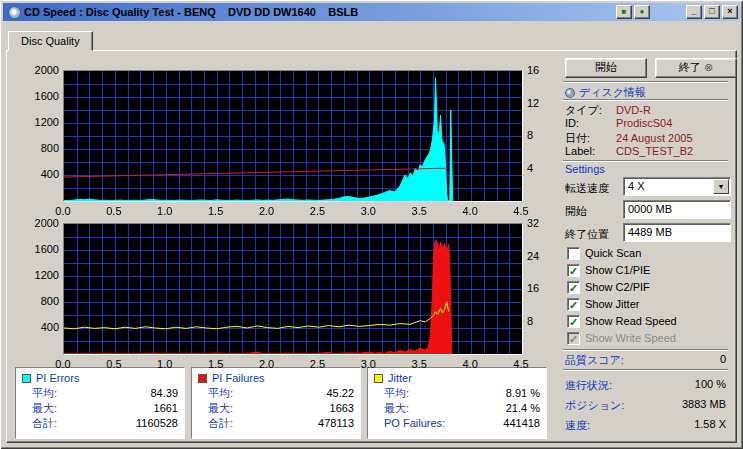 The image size is (743, 449). I want to click on position-row: ポジション: 3883 MB, so click(646, 406).